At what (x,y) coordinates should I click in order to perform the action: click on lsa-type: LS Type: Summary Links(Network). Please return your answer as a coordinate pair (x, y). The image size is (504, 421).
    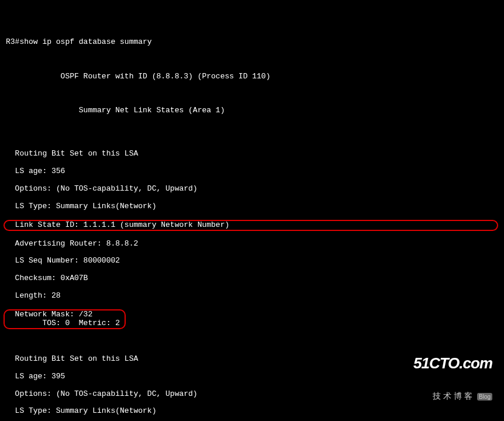
    Looking at the image, I should click on (252, 207).